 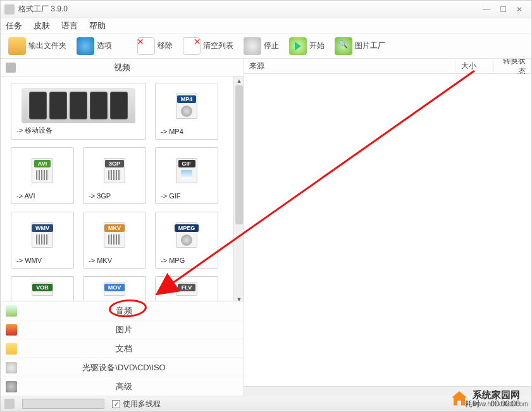 What do you see at coordinates (459, 399) in the screenshot?
I see `watermark-logo-icon` at bounding box center [459, 399].